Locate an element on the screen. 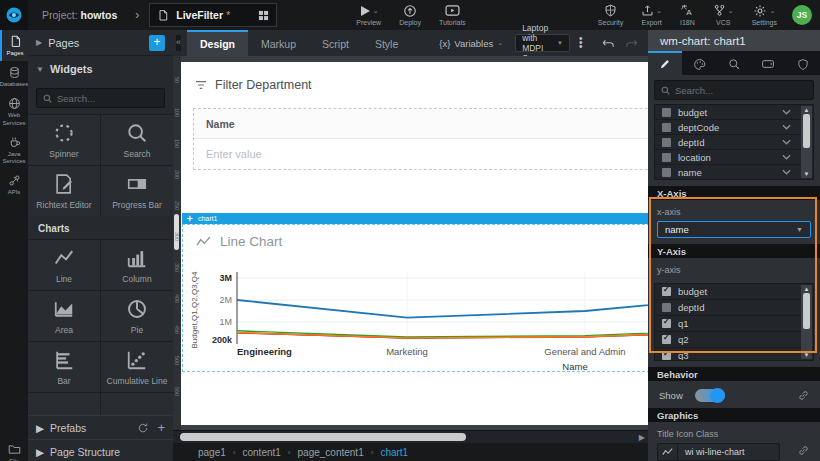 The image size is (820, 461). breadcrumb-item-page_content1: page_content1 is located at coordinates (331, 452).